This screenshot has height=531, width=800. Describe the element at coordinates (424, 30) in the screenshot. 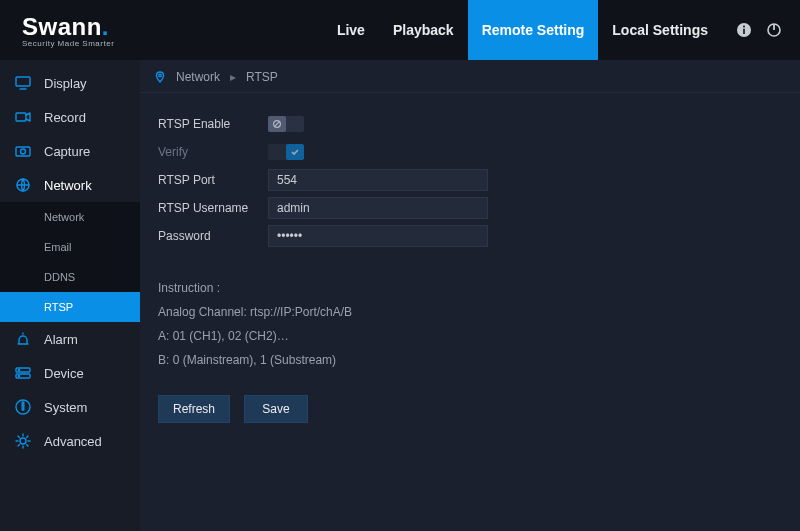

I see `nav-playback: Playback` at that location.